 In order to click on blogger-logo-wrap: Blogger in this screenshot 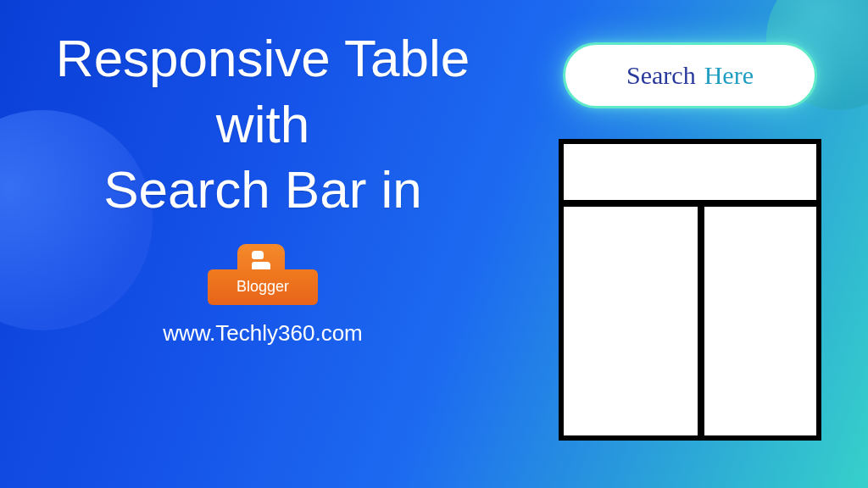, I will do `click(263, 274)`.